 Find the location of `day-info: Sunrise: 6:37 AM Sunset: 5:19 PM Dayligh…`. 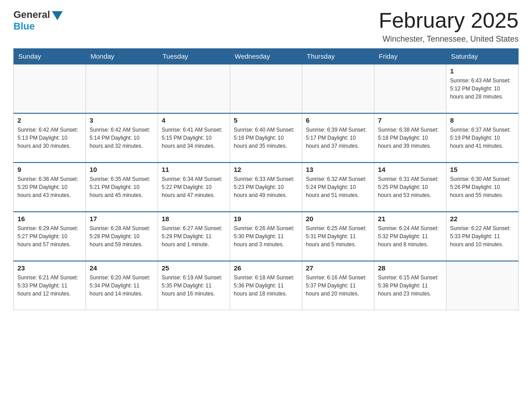

day-info: Sunrise: 6:37 AM Sunset: 5:19 PM Dayligh… is located at coordinates (482, 138).